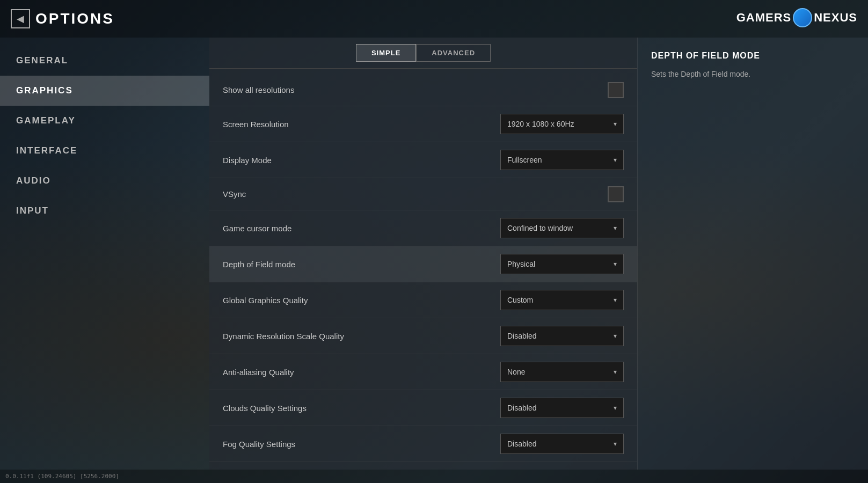 This screenshot has height=483, width=868. Describe the element at coordinates (62, 477) in the screenshot. I see `status-text: 0.0.11f1 (109.24605) [5256.2000]` at that location.